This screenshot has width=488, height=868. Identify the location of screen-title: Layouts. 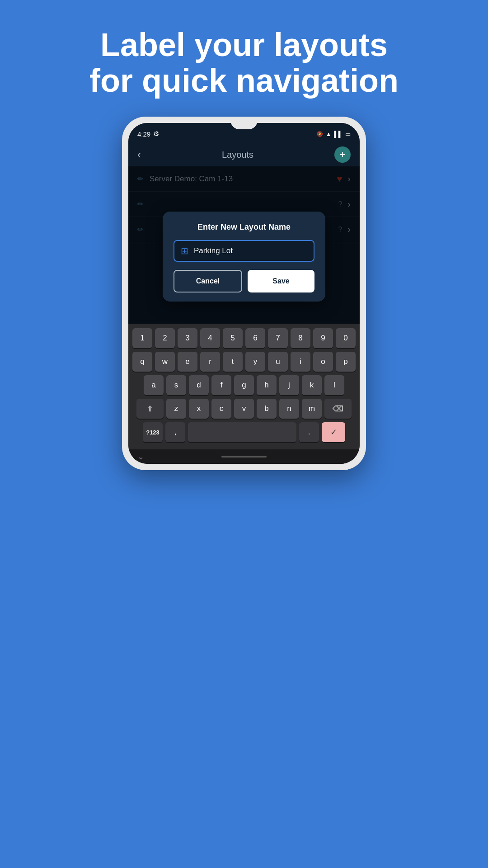
(238, 155).